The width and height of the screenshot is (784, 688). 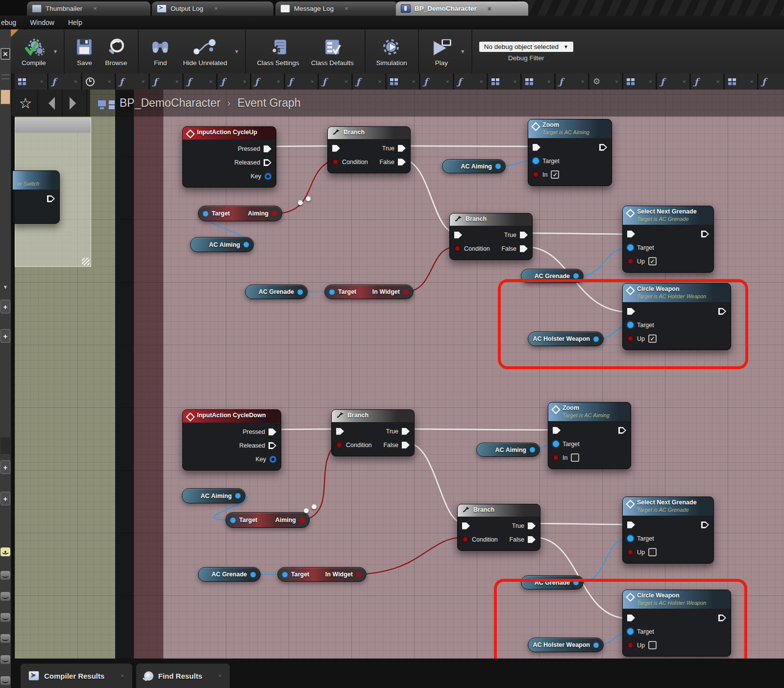 What do you see at coordinates (322, 574) in the screenshot?
I see `pill-target-in-widget-2: Target In Widget` at bounding box center [322, 574].